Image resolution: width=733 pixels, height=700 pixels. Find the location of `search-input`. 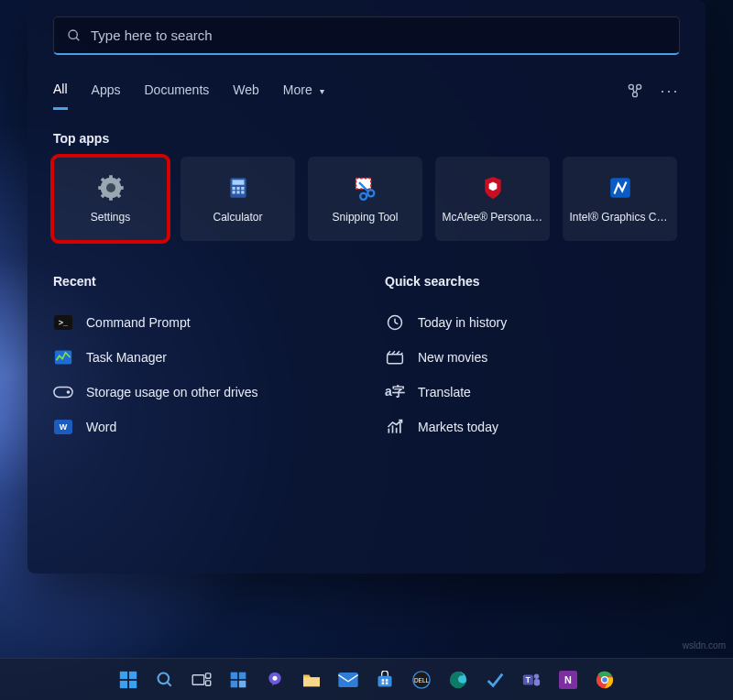

search-input is located at coordinates (378, 35).